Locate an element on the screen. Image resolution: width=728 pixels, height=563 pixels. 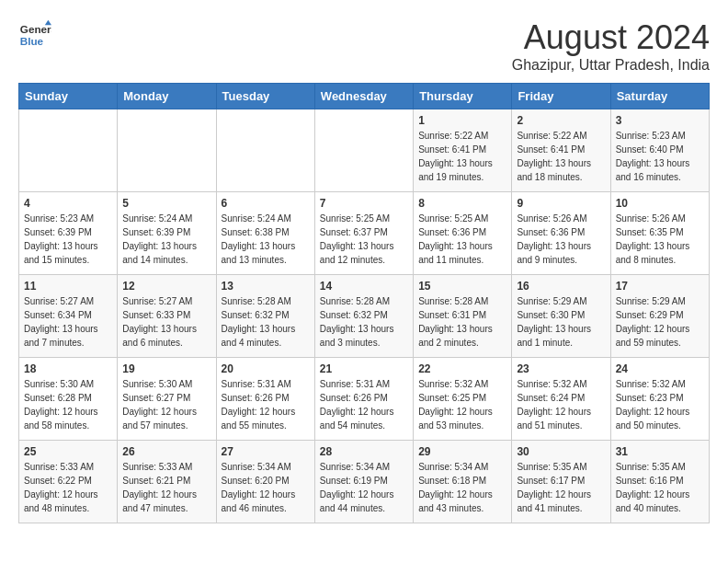
calendar-cell-w5-d5: 30Sunrise: 5:35 AMSunset: 6:17 PMDayligh… is located at coordinates (561, 482).